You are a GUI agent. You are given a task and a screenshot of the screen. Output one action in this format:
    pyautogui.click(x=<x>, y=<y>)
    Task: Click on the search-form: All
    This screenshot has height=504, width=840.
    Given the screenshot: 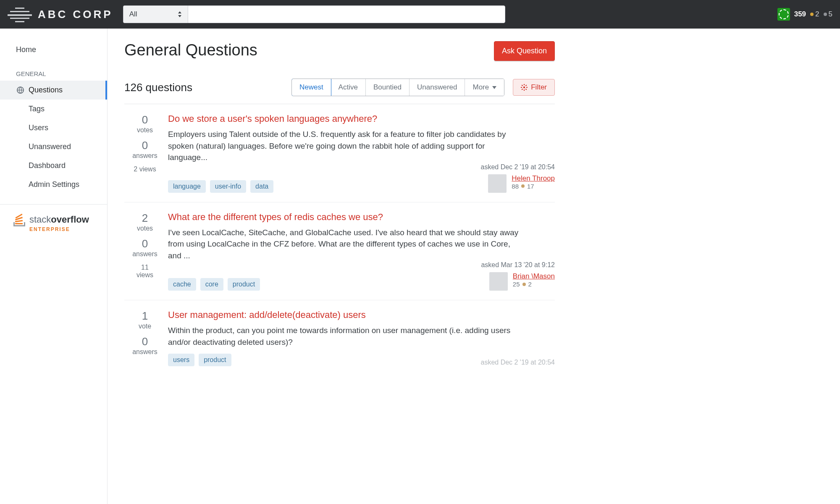 What is the action you would take?
    pyautogui.click(x=314, y=14)
    